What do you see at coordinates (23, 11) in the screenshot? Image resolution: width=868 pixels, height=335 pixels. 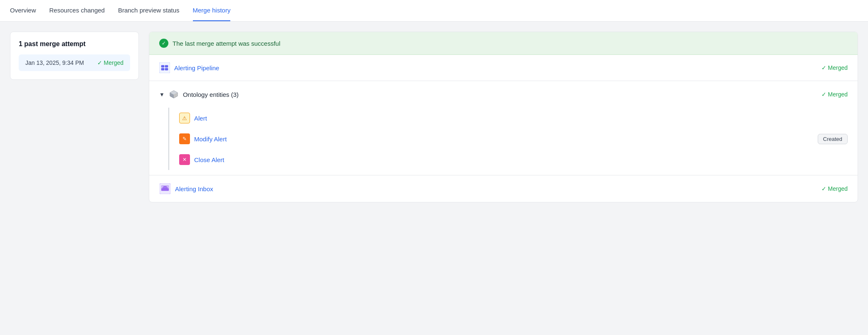 I see `tab-overview: Overview` at bounding box center [23, 11].